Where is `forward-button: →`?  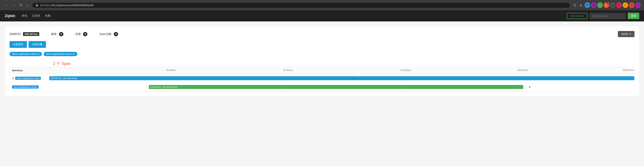 forward-button: → is located at coordinates (14, 6).